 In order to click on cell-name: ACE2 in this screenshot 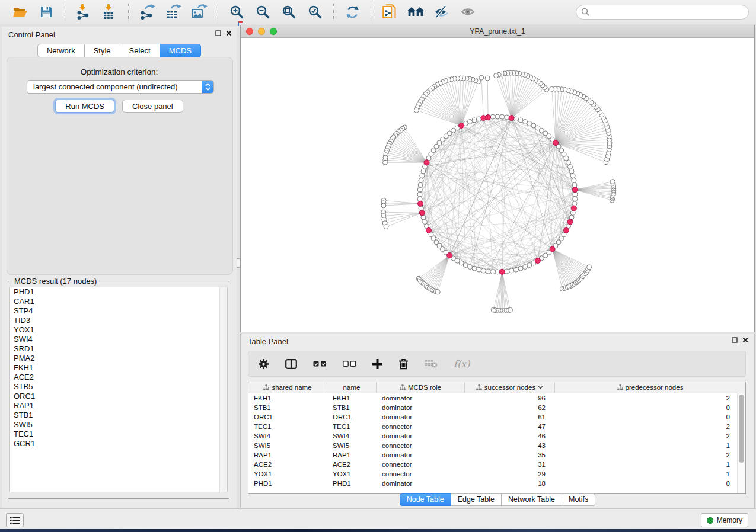, I will do `click(352, 464)`.